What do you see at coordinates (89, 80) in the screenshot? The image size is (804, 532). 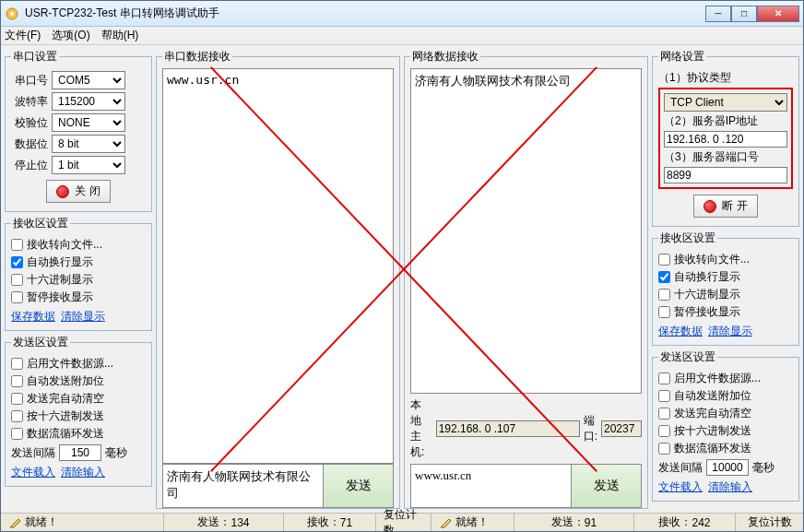 I see `port-select: COM5` at bounding box center [89, 80].